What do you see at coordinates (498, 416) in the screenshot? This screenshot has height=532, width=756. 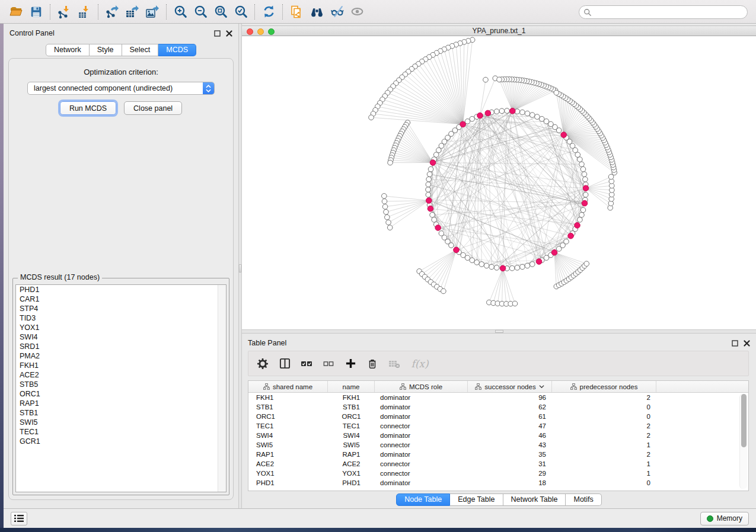 I see `table-row: ORC1ORC1dominator610` at bounding box center [498, 416].